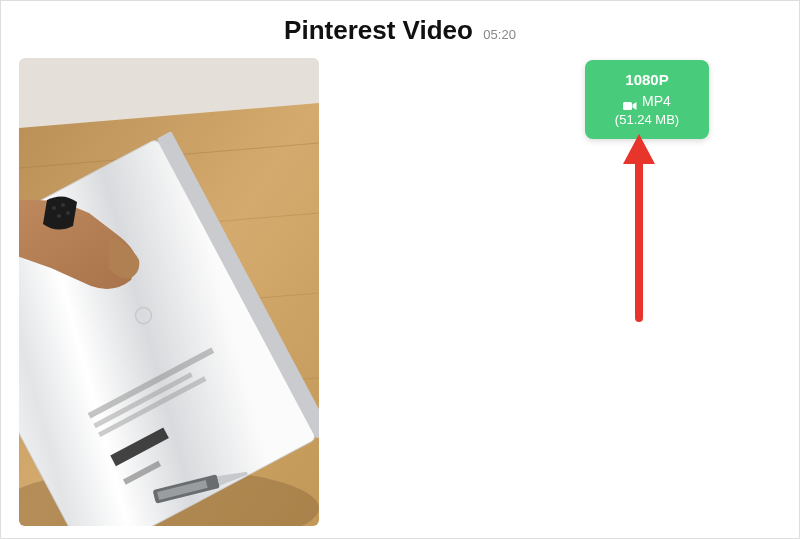 The image size is (800, 539). Describe the element at coordinates (639, 227) in the screenshot. I see `annotation-arrow` at that location.